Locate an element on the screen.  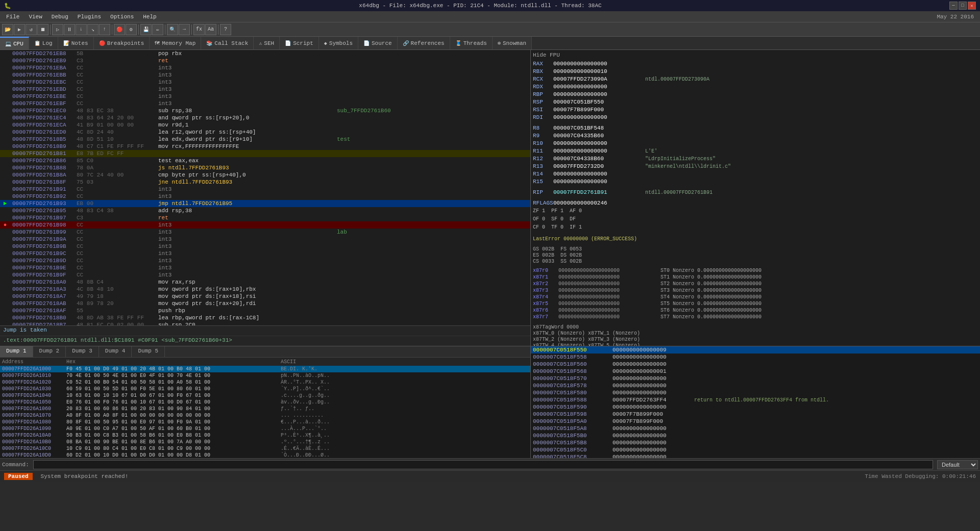
dump-row: 00007FFDD26A1050E0 76 01 00 F0 76 01 00 … is located at coordinates (265, 402).